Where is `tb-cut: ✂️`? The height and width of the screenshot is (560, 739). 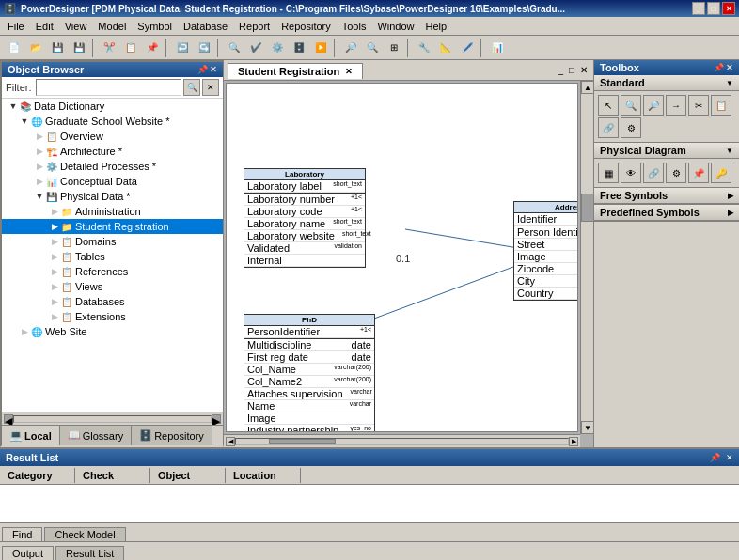 tb-cut: ✂️ is located at coordinates (109, 48).